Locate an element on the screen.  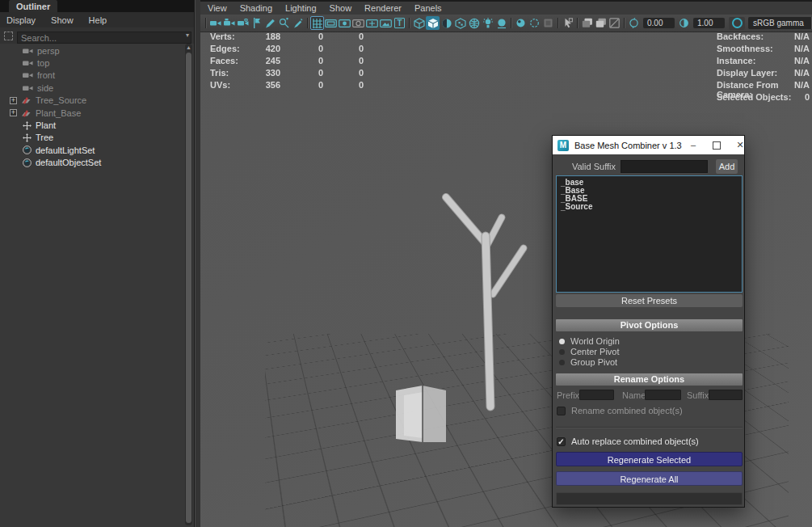
outliner-item-top: top is located at coordinates (92, 63).